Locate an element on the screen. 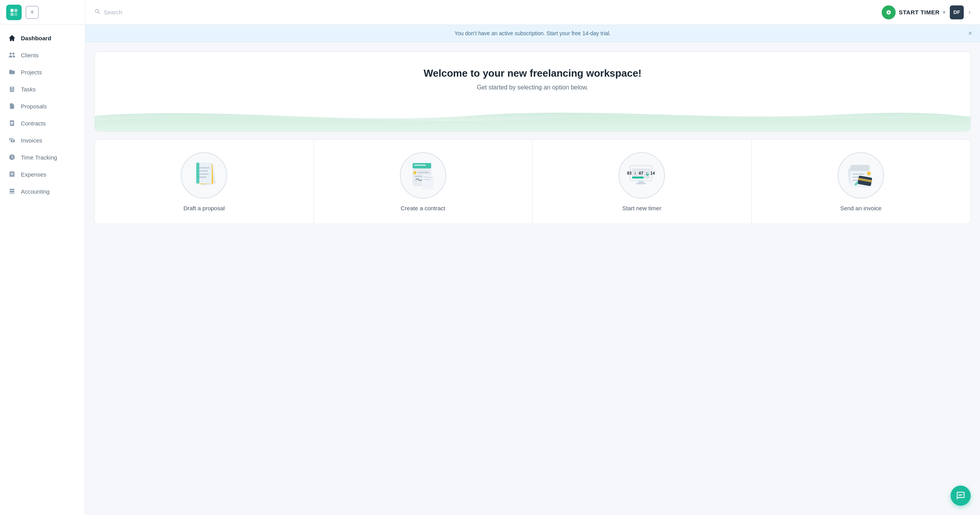  create-contract-icon is located at coordinates (423, 175).